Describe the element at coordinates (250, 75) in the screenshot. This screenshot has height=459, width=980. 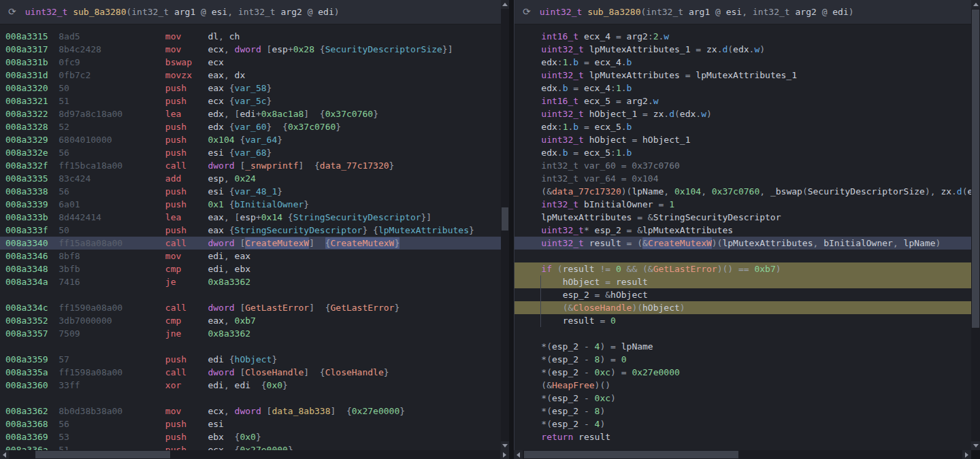
I see `disasm-line: 008a331d 0fb7c2 movzx eax, dx` at that location.